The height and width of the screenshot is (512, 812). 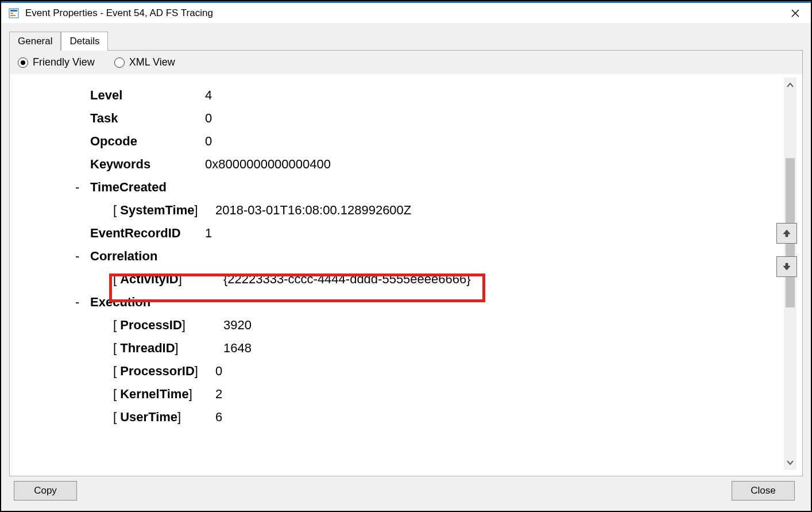 I want to click on prev-event-button, so click(x=787, y=233).